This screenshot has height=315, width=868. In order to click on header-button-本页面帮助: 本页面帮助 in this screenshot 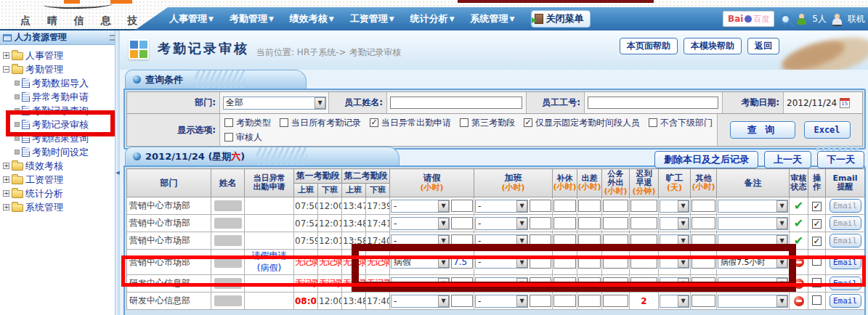, I will do `click(649, 46)`.